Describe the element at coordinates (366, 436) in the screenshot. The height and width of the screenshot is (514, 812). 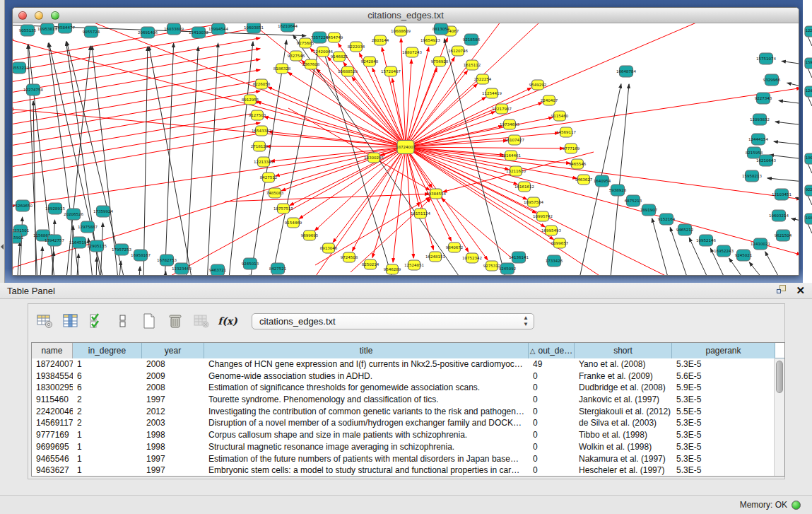
I see `table-cell: Corpus callosum shape and size in male p…` at that location.